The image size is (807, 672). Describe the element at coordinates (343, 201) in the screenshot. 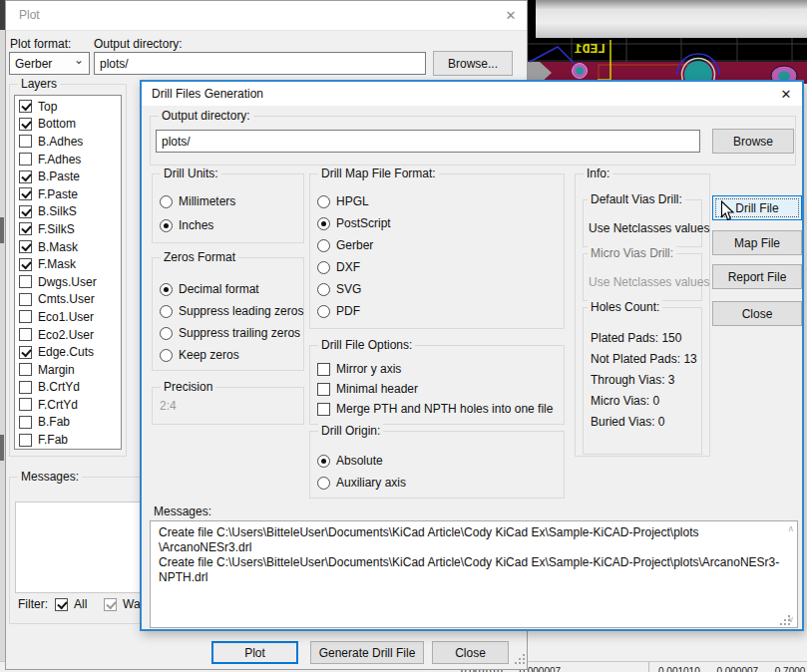

I see `hpgl-radio-row: HPGL` at that location.